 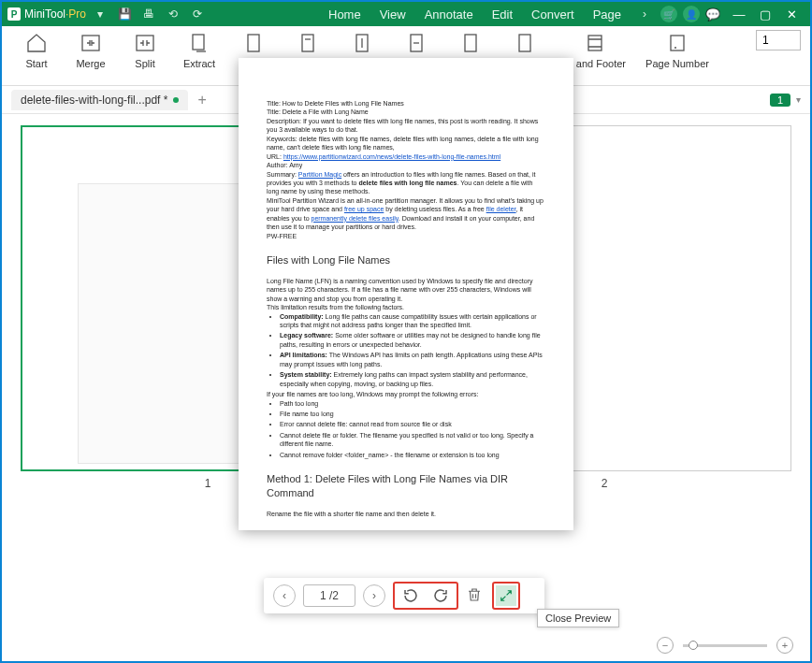 What do you see at coordinates (36, 64) in the screenshot?
I see `start-label: Start` at bounding box center [36, 64].